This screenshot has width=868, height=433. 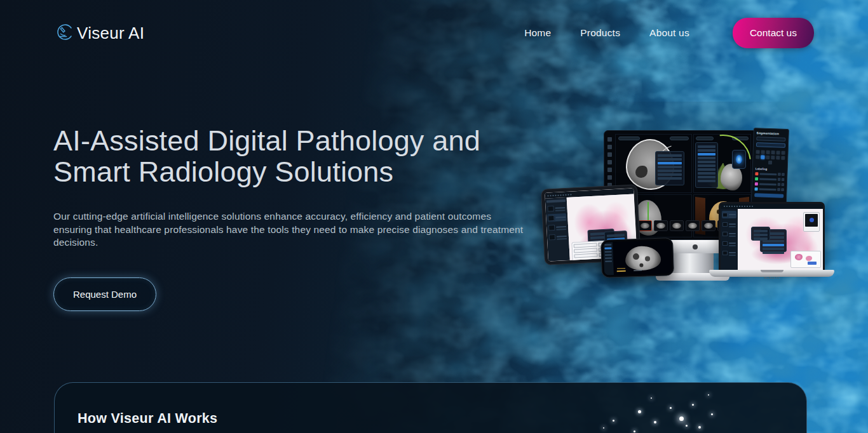 What do you see at coordinates (99, 33) in the screenshot?
I see `brand-logo: Viseur AI` at bounding box center [99, 33].